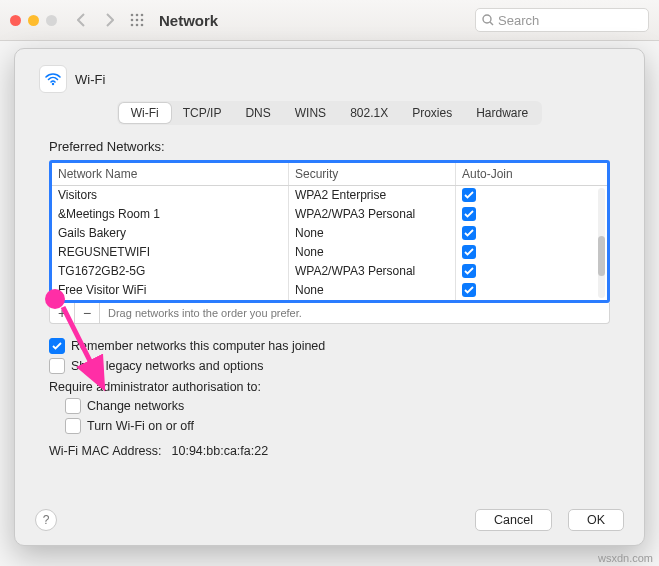  What do you see at coordinates (188, 20) in the screenshot?
I see `window-title: Network` at bounding box center [188, 20].